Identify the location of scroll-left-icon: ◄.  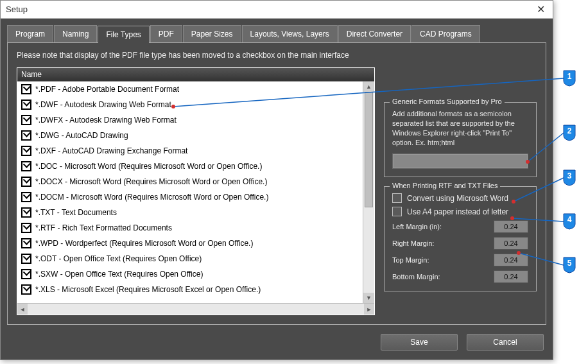
(22, 309).